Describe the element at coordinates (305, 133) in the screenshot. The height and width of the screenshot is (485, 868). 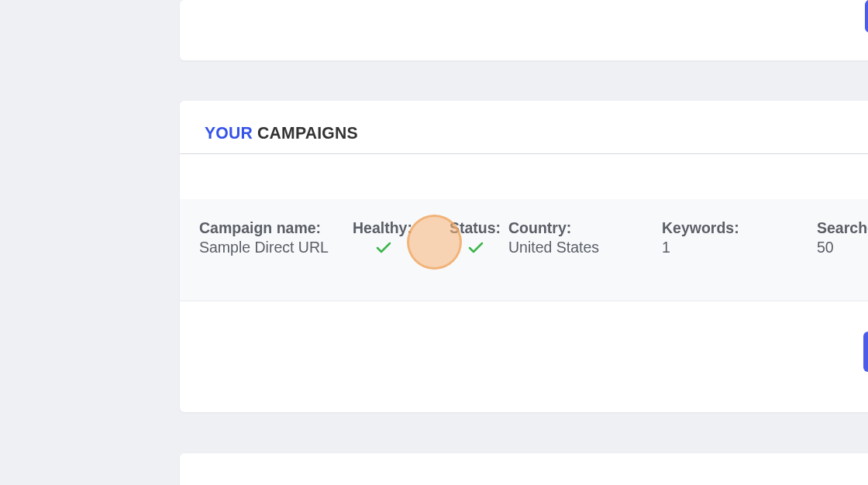
I see `section-title-rest: CAMPAIGNS` at that location.